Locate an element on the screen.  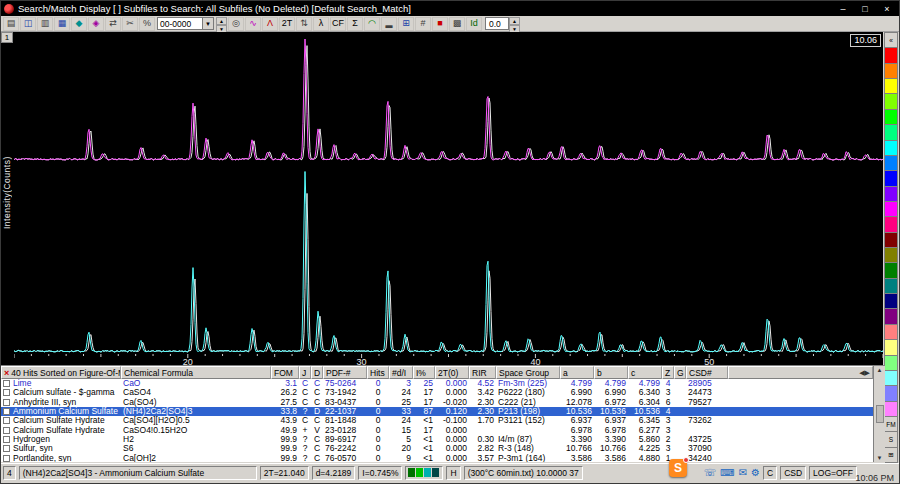
column-header-pdf: PDF-# is located at coordinates (345, 372).